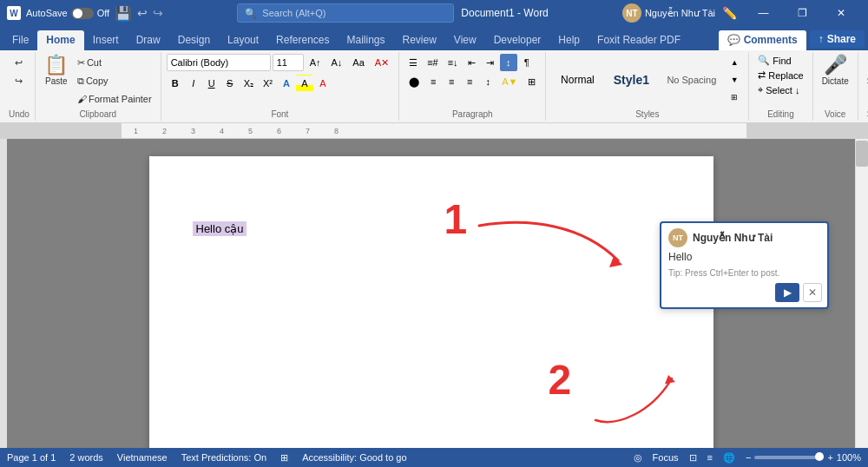  What do you see at coordinates (19, 62) in the screenshot?
I see `undo-button: ↩` at bounding box center [19, 62].